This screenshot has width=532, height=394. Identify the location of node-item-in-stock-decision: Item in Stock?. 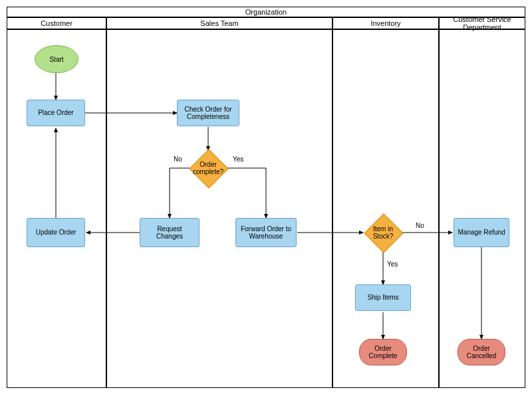
(383, 233).